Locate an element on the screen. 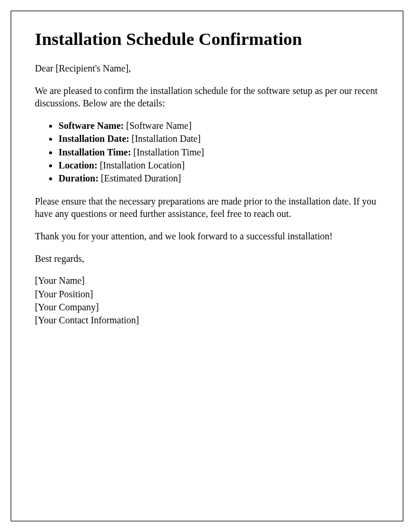  signature-name: [Your Name] is located at coordinates (207, 281).